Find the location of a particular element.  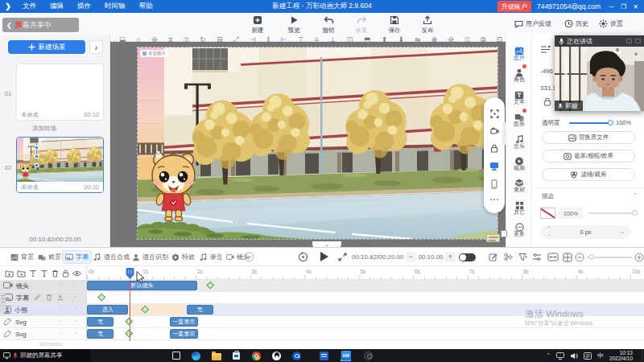

assets-tab-other: 其它 is located at coordinates (519, 209).